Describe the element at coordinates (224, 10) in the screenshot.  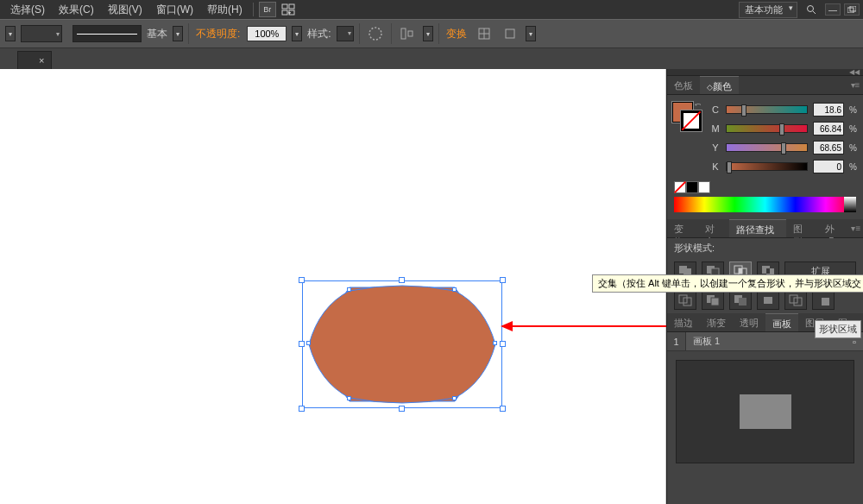
I see `menu-help: 帮助(H)` at that location.